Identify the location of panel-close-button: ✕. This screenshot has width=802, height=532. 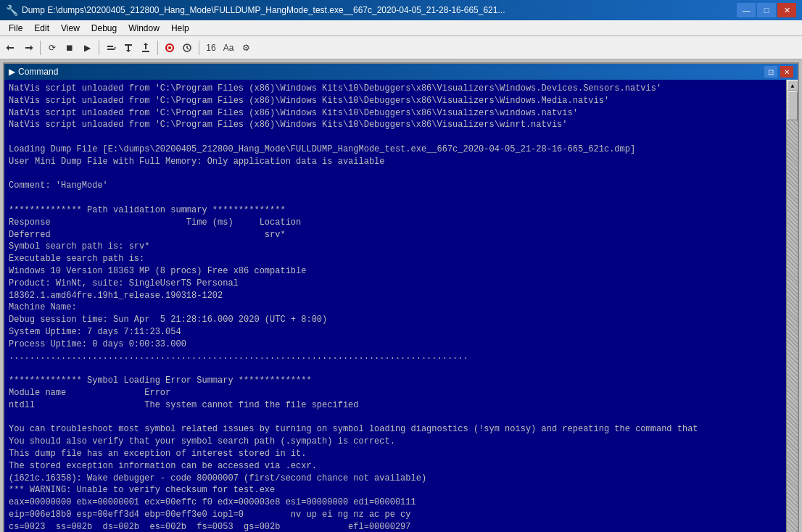
(787, 72).